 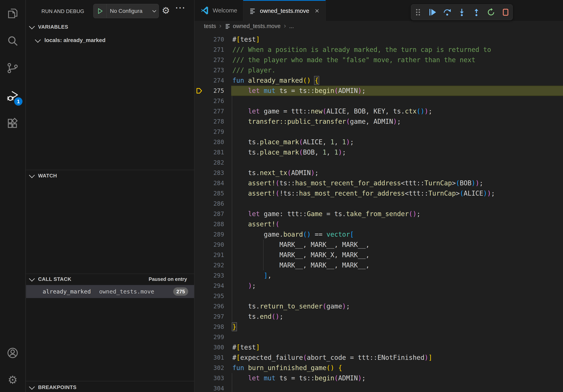 What do you see at coordinates (397, 368) in the screenshot?
I see `code-line-content: fun burn_unfinished_game() {` at bounding box center [397, 368].